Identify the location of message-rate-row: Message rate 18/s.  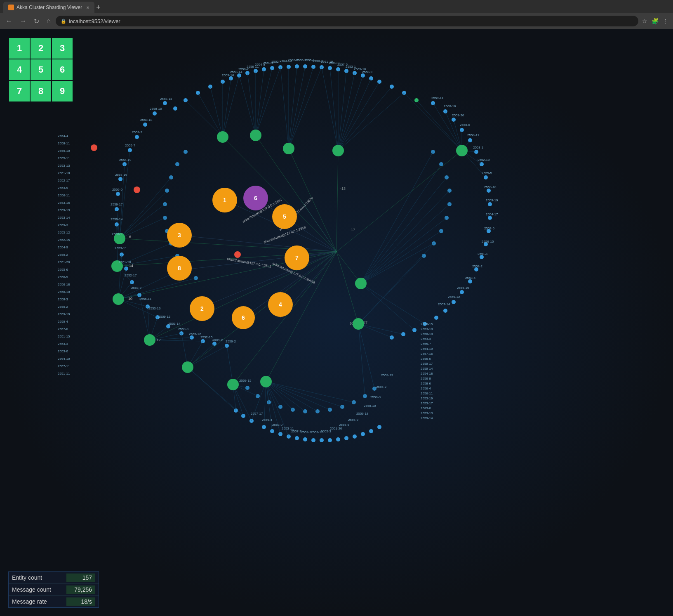
(54, 602).